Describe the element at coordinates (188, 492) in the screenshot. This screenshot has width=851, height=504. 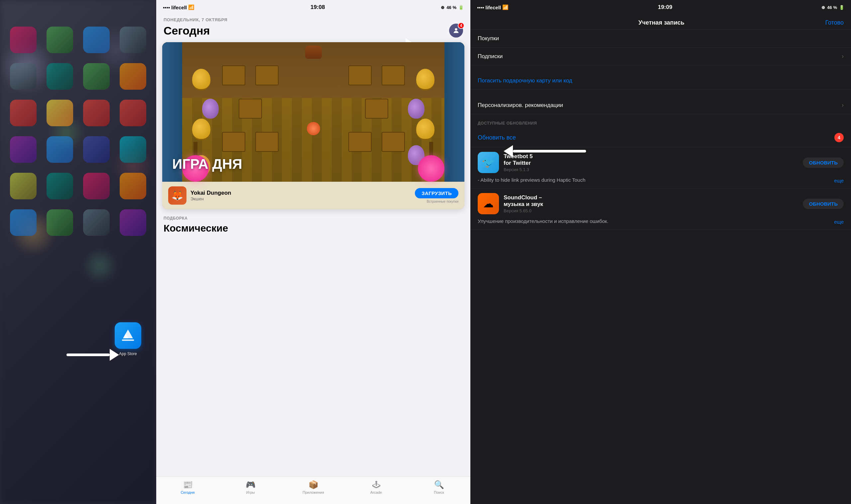
I see `today-tab-label: Сегодня` at that location.